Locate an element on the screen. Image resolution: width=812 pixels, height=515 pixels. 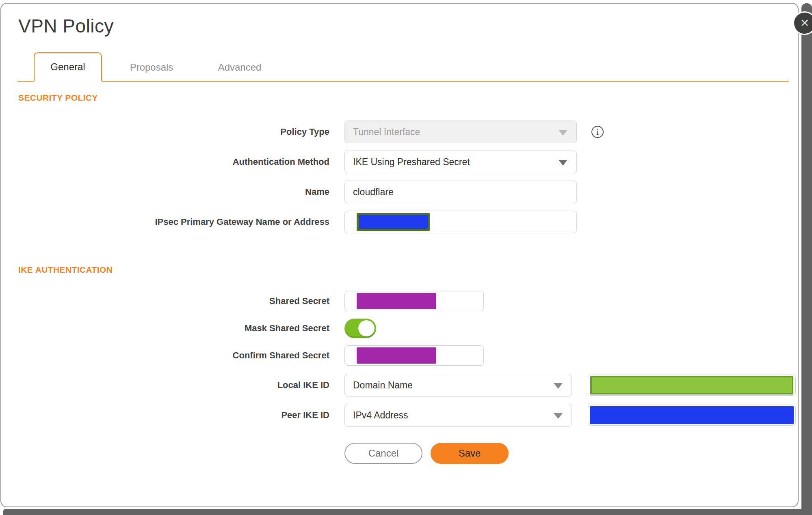
peer-ike-id-row: Peer IKE ID IPv4 Address is located at coordinates (408, 415).